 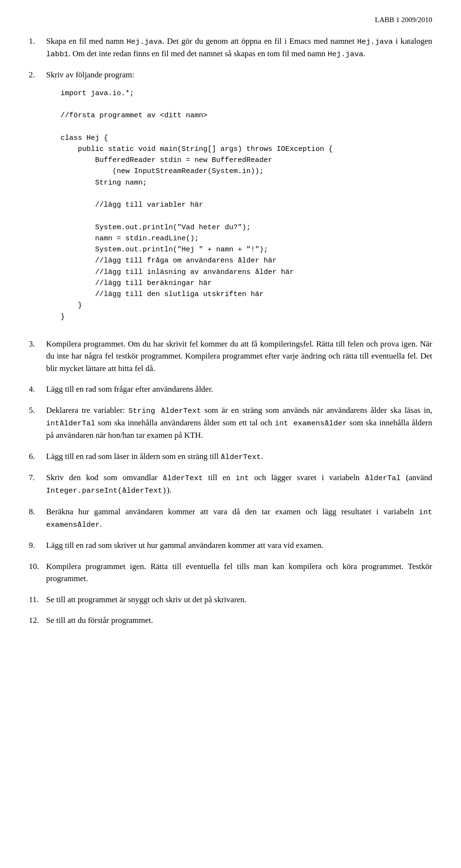 What do you see at coordinates (37, 546) in the screenshot?
I see `item-number: 9.` at bounding box center [37, 546].